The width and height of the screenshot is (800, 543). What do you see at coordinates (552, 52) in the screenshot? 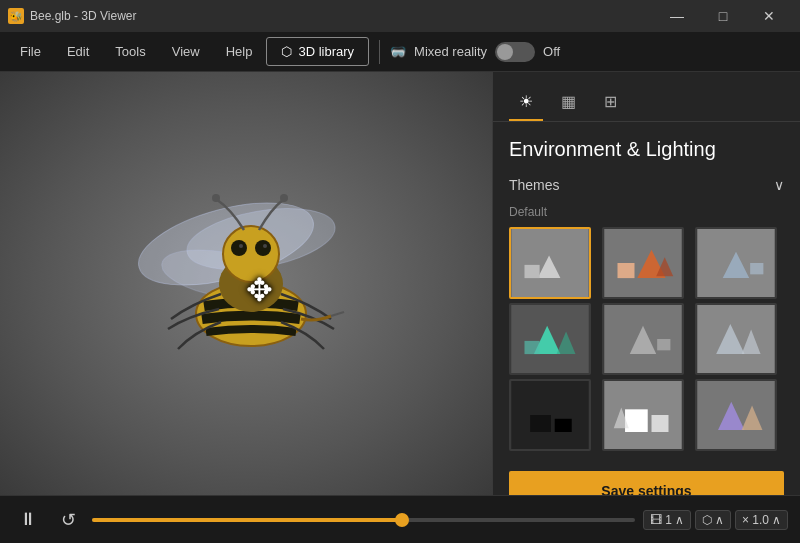
I see `mixed-reality-state: Off` at bounding box center [552, 52].